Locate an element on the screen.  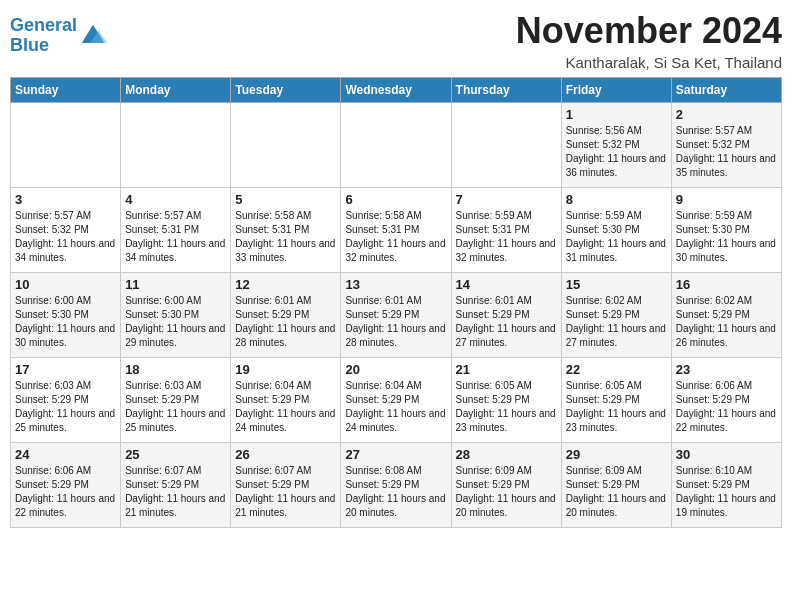
title-block: November 2024 Kantharalak, Si Sa Ket, Th… is located at coordinates (649, 40).